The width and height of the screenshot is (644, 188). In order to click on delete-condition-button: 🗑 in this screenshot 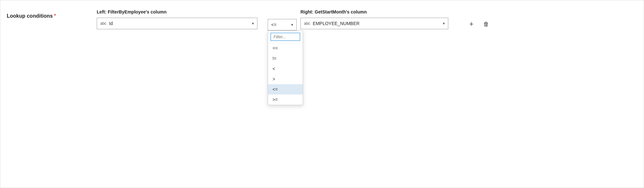, I will do `click(486, 24)`.